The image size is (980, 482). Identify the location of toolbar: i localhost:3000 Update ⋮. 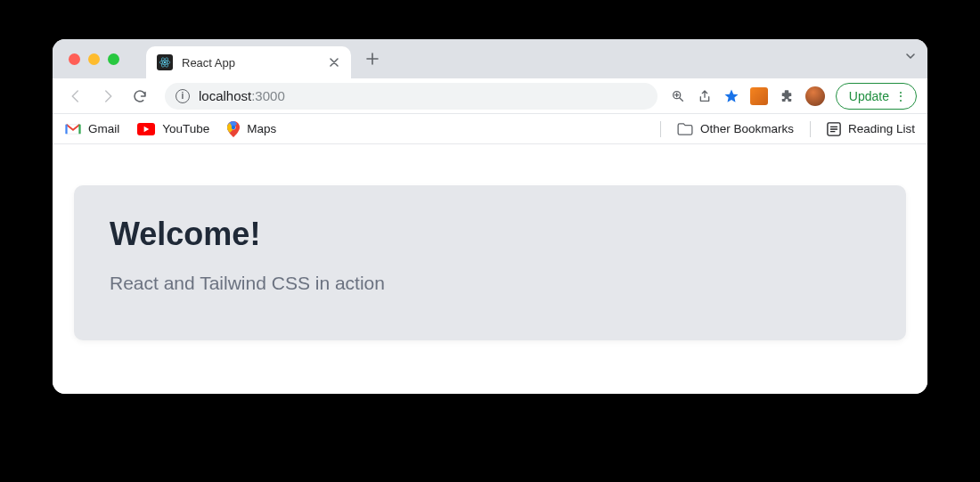
(490, 96).